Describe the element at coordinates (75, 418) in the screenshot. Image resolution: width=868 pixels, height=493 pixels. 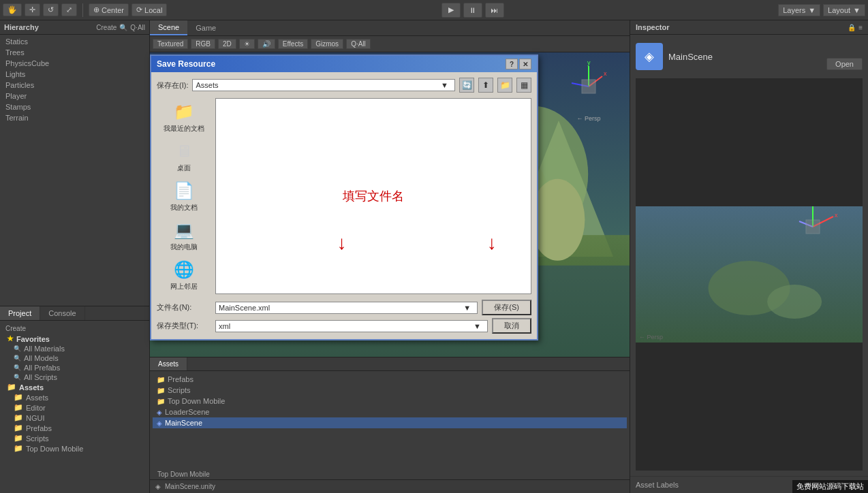
I see `assets-item-ngui: 📁 NGUI` at that location.